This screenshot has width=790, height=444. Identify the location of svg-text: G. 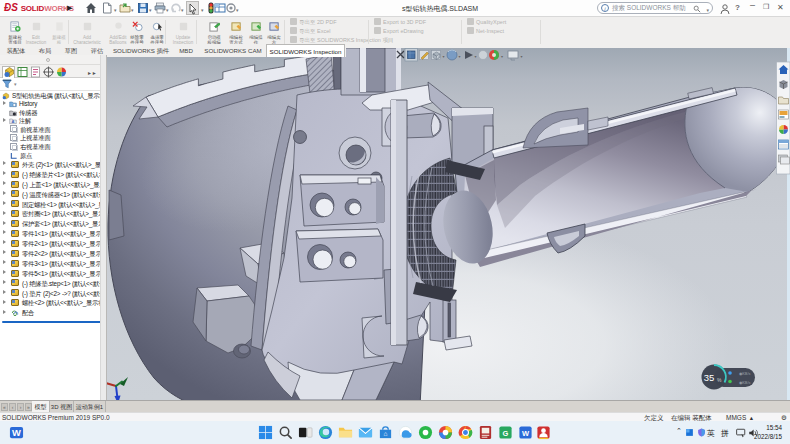
(506, 434).